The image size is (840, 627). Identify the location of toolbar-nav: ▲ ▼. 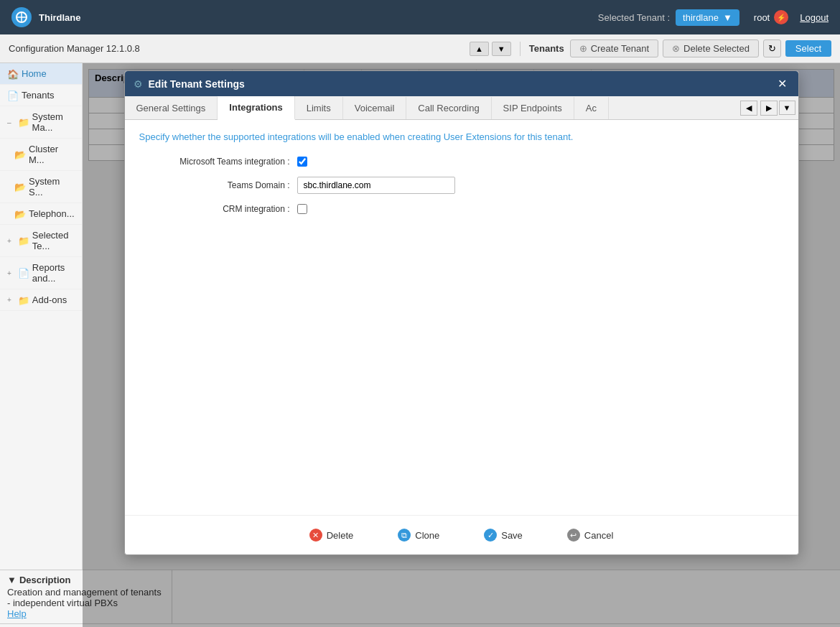
(490, 49).